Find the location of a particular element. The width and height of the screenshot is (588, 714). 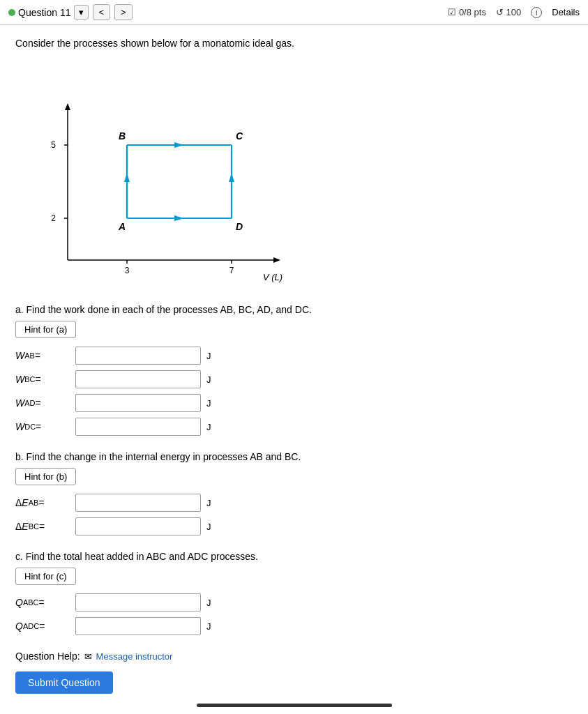

info-icon: i is located at coordinates (536, 13).